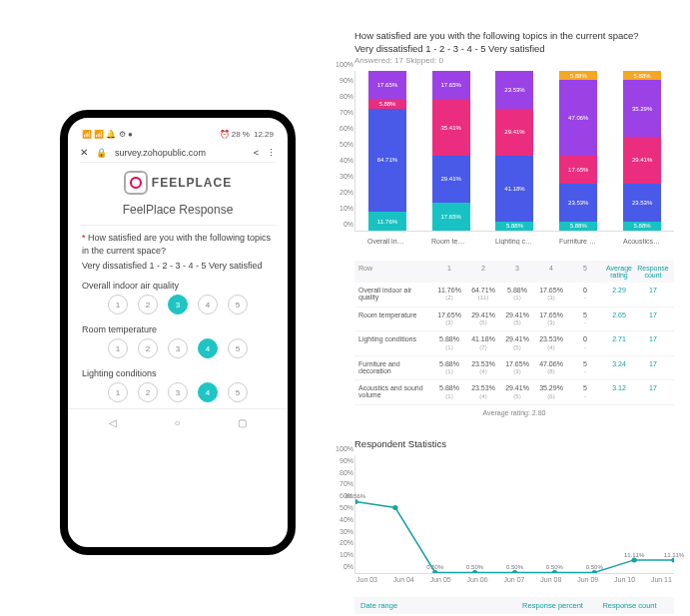  Describe the element at coordinates (395, 272) in the screenshot. I see `th-row: Row` at that location.